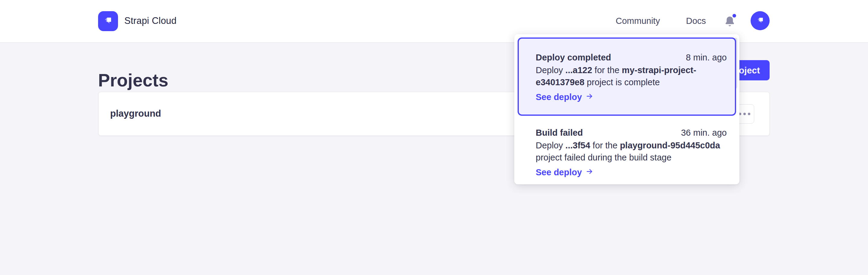  Describe the element at coordinates (150, 21) in the screenshot. I see `brand-title: Strapi Cloud` at that location.